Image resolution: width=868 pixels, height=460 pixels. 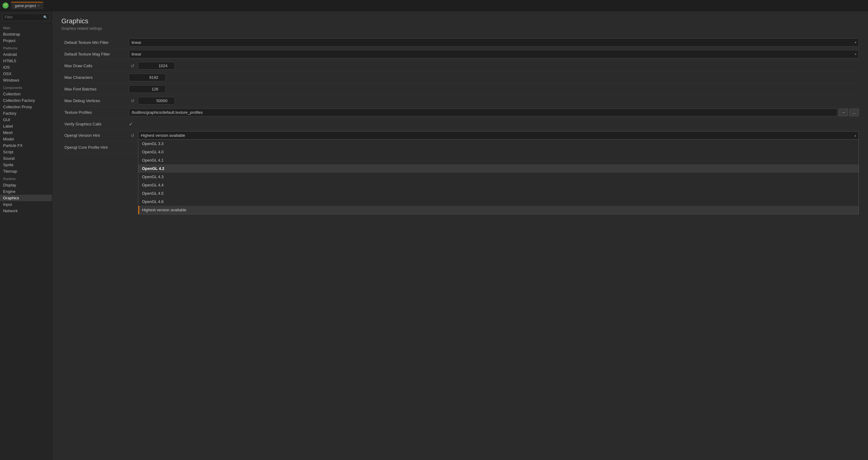 What do you see at coordinates (494, 54) in the screenshot?
I see `dropdown-texture-mag-value: linear` at bounding box center [494, 54].